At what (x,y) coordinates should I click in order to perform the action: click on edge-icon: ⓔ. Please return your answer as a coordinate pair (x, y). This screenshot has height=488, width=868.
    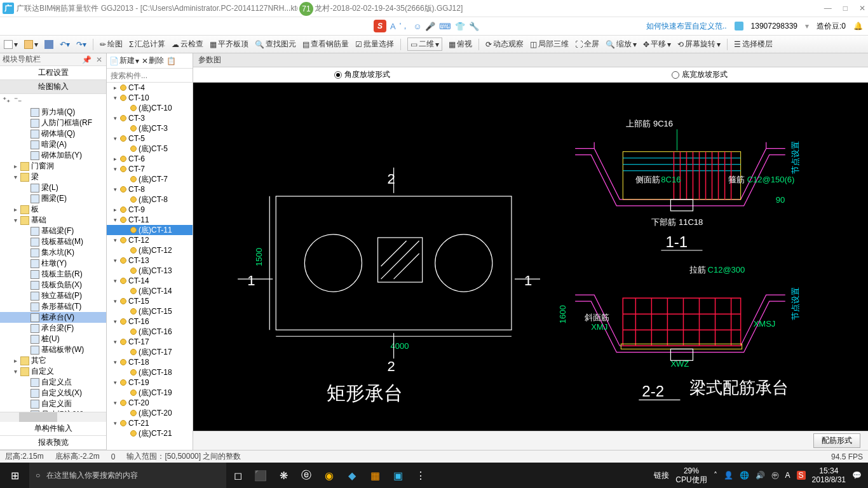
    Looking at the image, I should click on (306, 475).